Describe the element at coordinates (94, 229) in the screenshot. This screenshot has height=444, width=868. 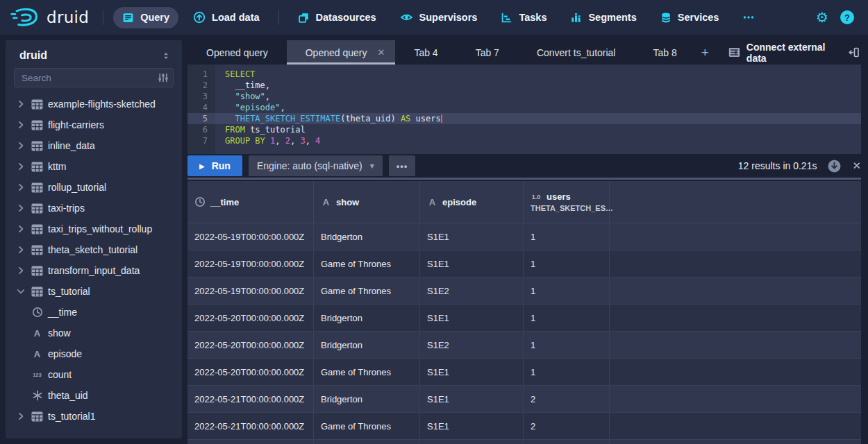
I see `sidebar-item-taxi-trips-without-rollup: taxi_trips_without_rollup` at that location.